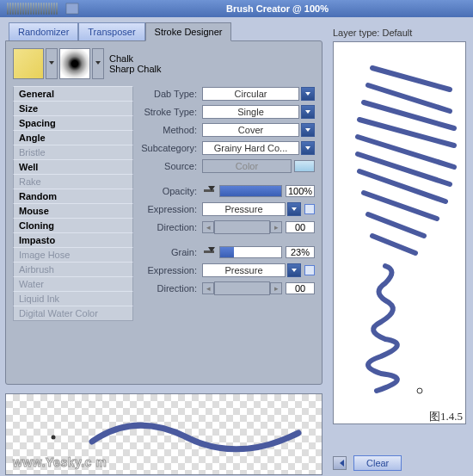 This screenshot has height=476, width=473. Describe the element at coordinates (73, 240) in the screenshot. I see `category-item: Impasto` at that location.